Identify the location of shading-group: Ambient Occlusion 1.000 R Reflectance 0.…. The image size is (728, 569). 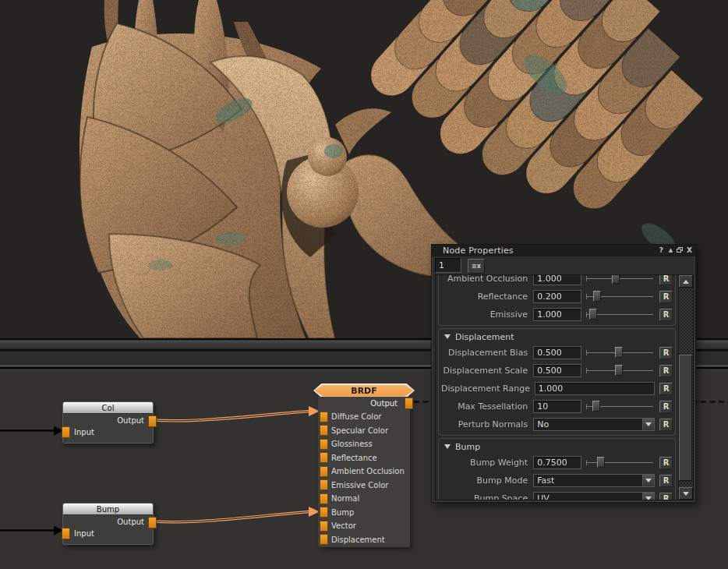
(557, 301).